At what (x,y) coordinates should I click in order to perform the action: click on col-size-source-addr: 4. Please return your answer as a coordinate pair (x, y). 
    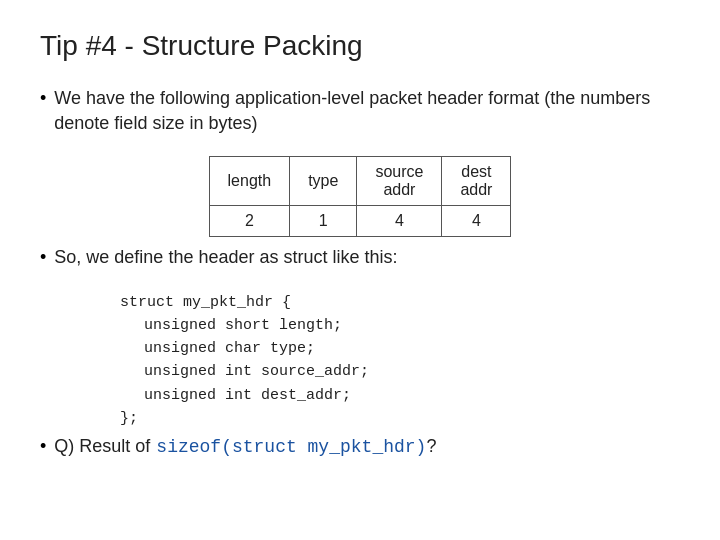
    Looking at the image, I should click on (400, 222).